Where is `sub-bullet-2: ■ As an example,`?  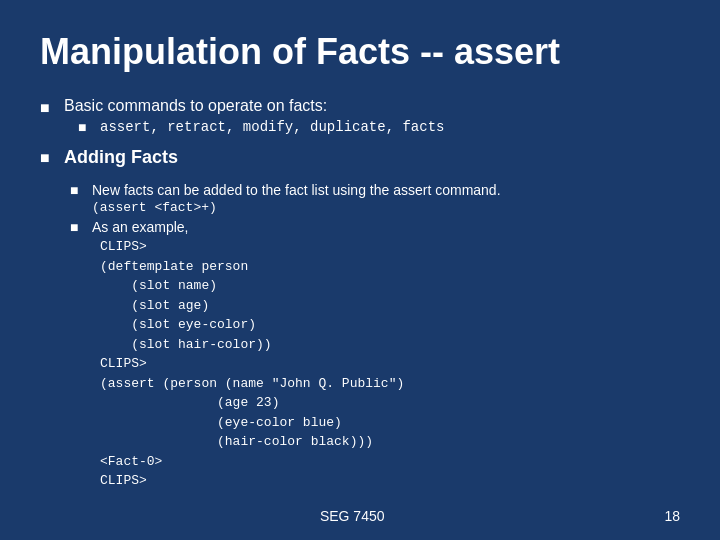
sub-bullet-2: ■ As an example, is located at coordinates (375, 227).